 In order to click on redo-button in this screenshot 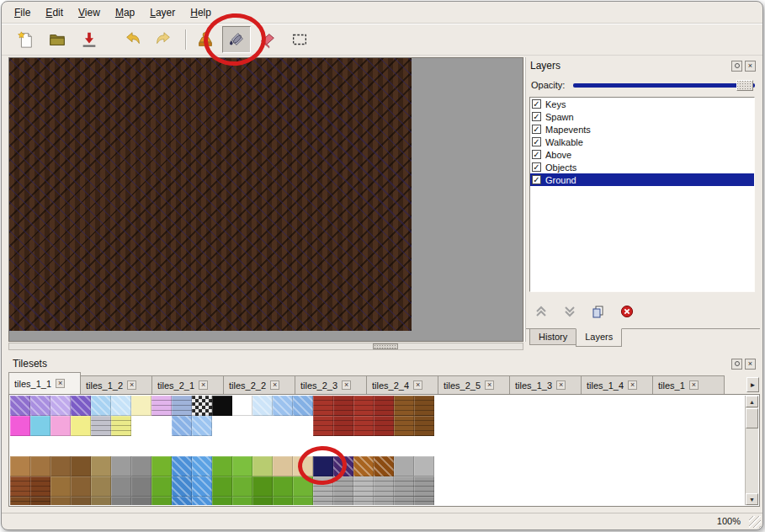, I will do `click(163, 40)`.